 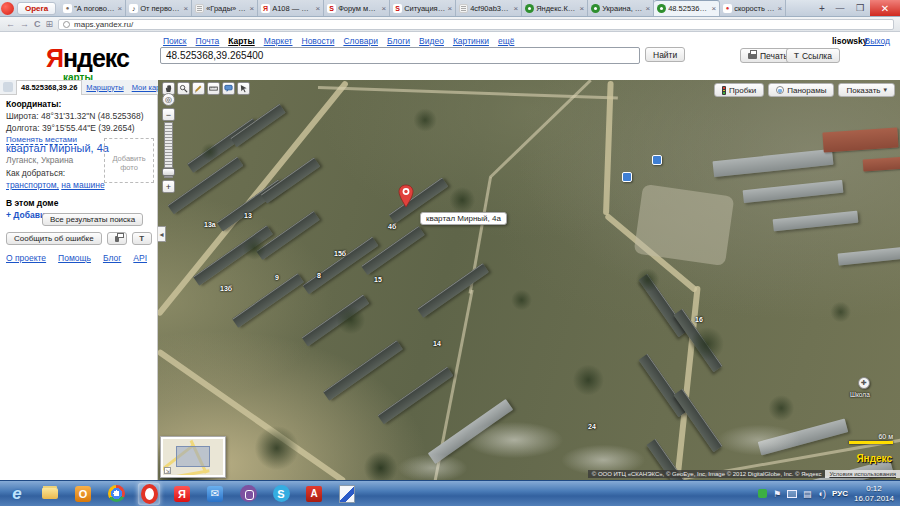 What do you see at coordinates (792, 494) in the screenshot?
I see `display-tray-icon` at bounding box center [792, 494].